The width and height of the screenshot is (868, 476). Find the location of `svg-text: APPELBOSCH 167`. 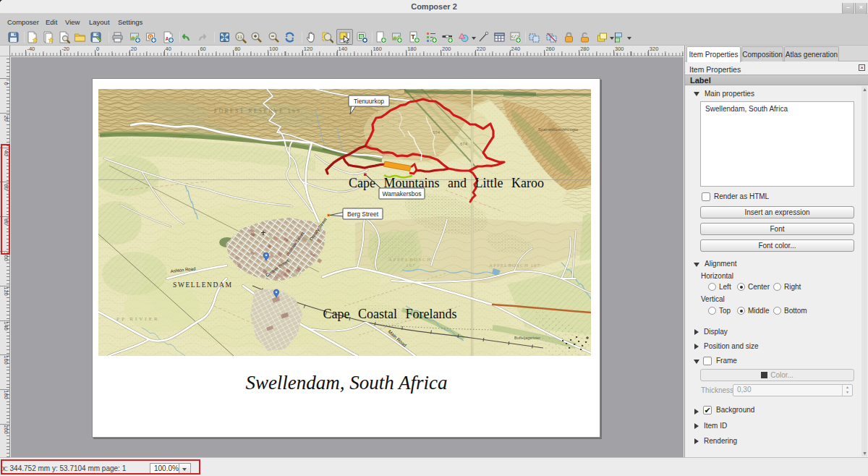

svg-text: APPELBOSCH 167 is located at coordinates (515, 265).